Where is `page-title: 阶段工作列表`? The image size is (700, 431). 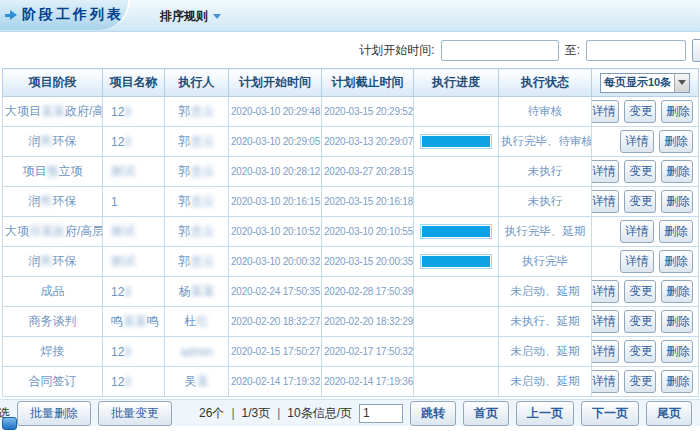
page-title: 阶段工作列表 is located at coordinates (73, 15).